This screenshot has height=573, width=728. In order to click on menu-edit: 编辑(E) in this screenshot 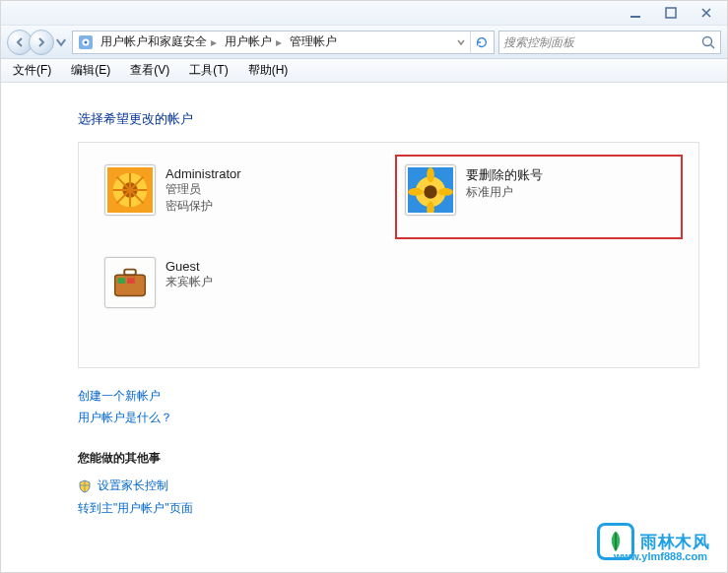, I will do `click(91, 71)`.